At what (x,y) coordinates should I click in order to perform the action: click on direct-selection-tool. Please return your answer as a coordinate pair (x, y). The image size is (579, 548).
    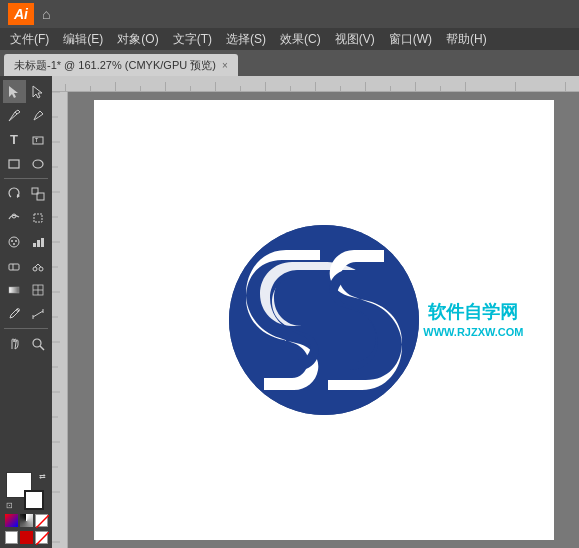
    Looking at the image, I should click on (38, 92).